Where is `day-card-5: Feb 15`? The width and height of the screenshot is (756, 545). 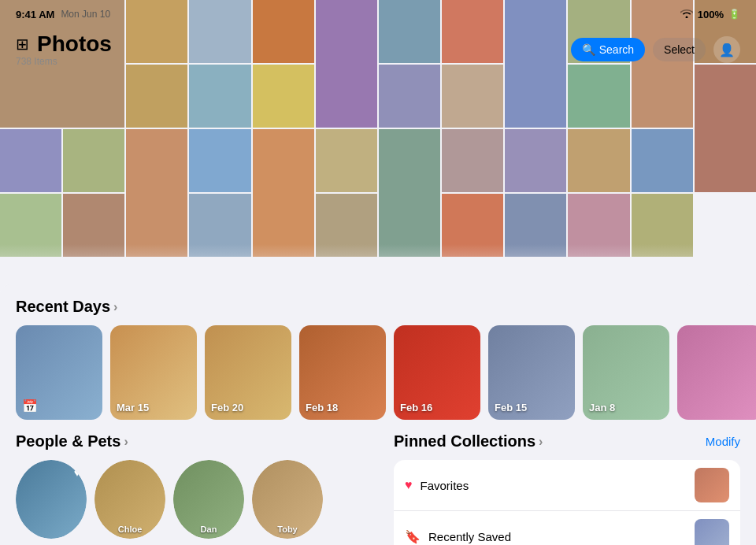 day-card-5: Feb 15 is located at coordinates (532, 373).